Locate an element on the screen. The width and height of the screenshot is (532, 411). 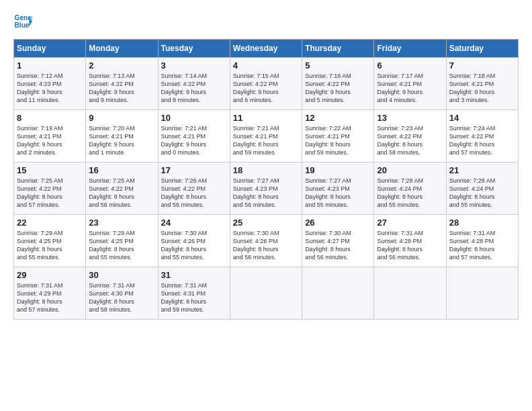
cell-info: Sunrise: 7:31 AMSunset: 4:28 PMDaylight:… is located at coordinates (410, 246).